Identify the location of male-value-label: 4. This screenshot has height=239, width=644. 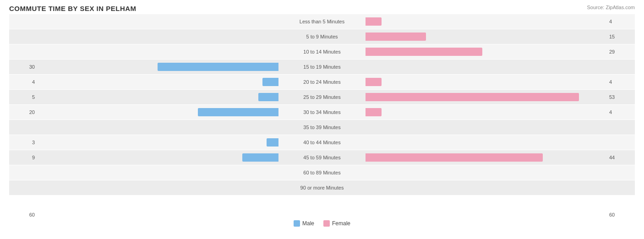
(23, 82).